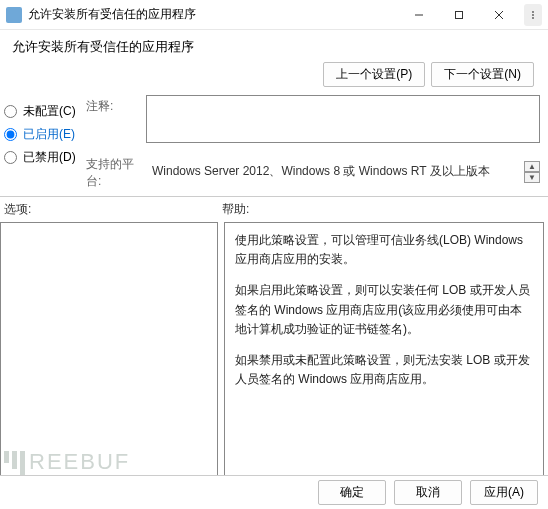 The width and height of the screenshot is (548, 509). I want to click on radio-enabled: 已启用(E), so click(45, 134).